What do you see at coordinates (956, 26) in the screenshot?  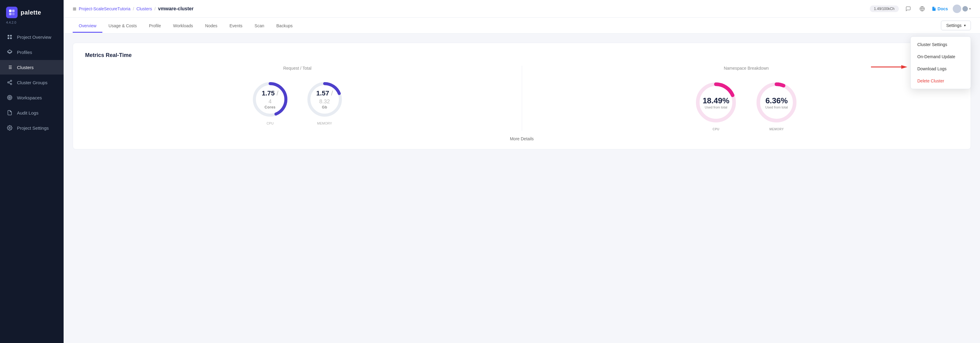 I see `settings-button-wrapper: Settings ▾` at bounding box center [956, 26].